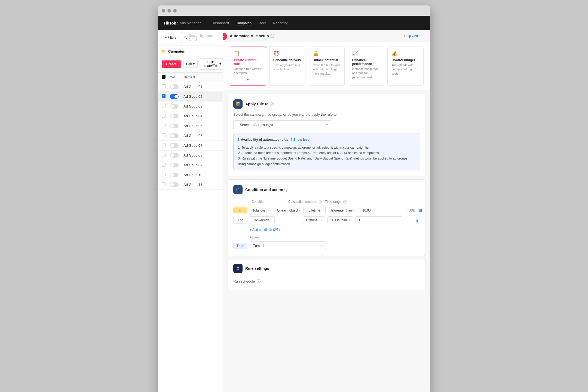 Image resolution: width=588 pixels, height=392 pixels. What do you see at coordinates (287, 68) in the screenshot?
I see `template-card-desc: Turn on your ad at a specific time.` at bounding box center [287, 68].